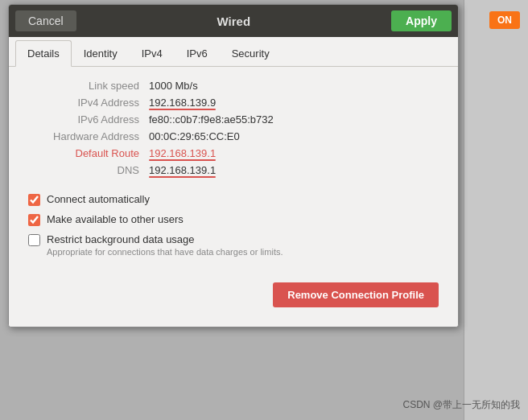 The width and height of the screenshot is (528, 420). I want to click on hardware-label: Hardware Address, so click(89, 137).